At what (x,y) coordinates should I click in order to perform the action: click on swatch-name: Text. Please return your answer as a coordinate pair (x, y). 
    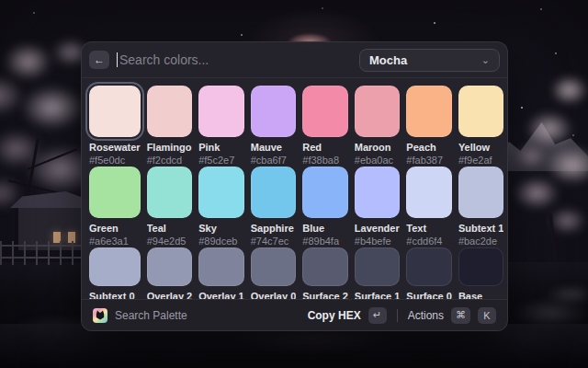
    Looking at the image, I should click on (429, 228).